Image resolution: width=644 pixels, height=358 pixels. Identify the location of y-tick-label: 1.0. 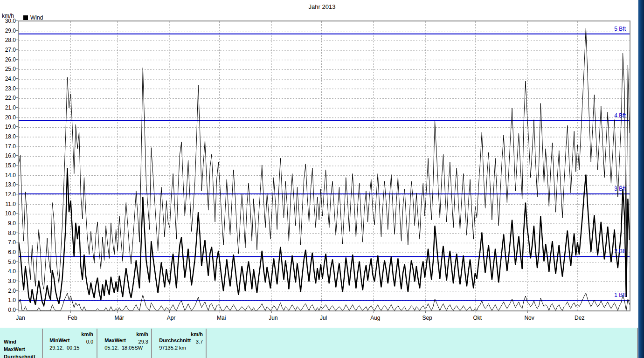
(8, 300).